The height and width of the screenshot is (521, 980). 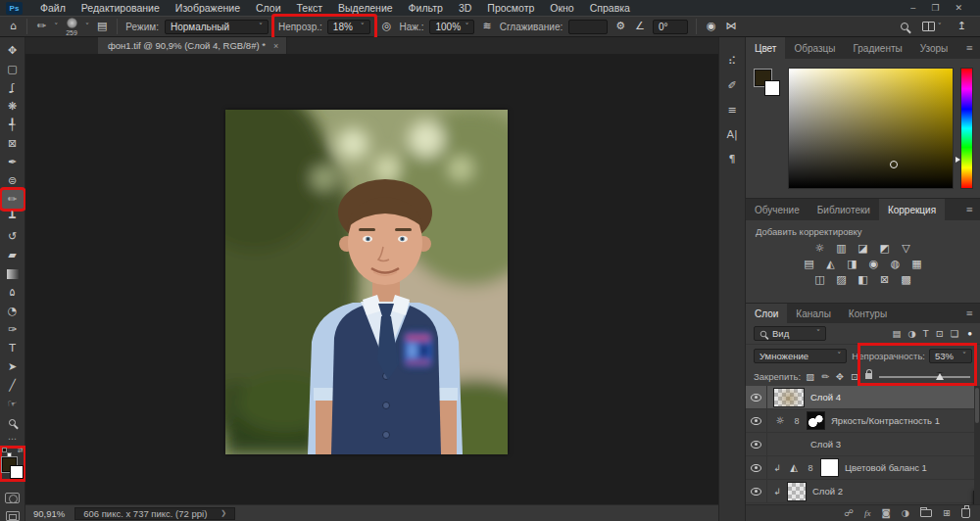 What do you see at coordinates (217, 27) in the screenshot?
I see `blend-mode-select: Нормальный ˅` at bounding box center [217, 27].